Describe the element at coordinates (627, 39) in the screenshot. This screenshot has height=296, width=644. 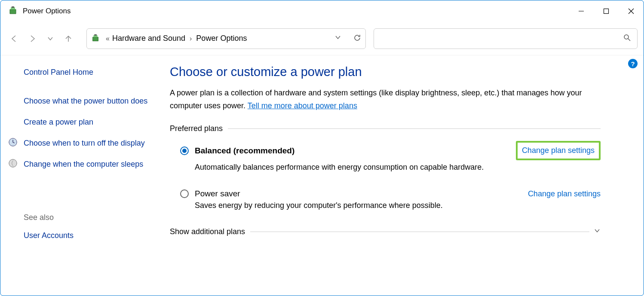
I see `search-icon` at that location.